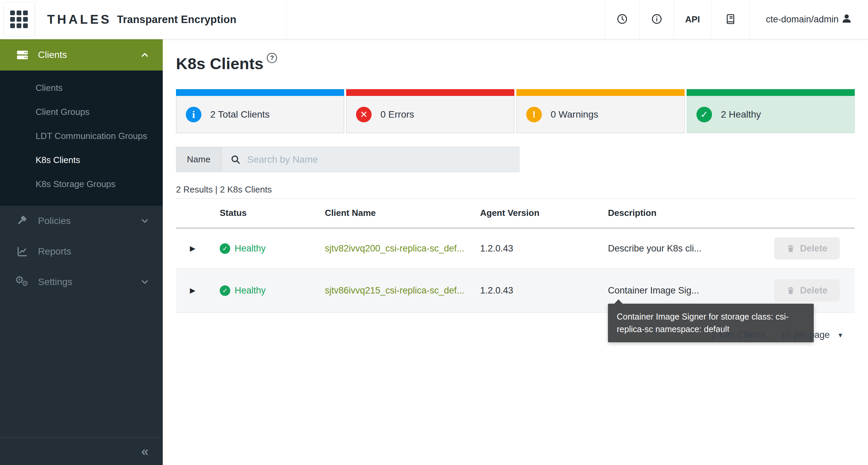 The image size is (868, 465). I want to click on sidebar-section-settings: ⚙⚙ Settings, so click(81, 282).